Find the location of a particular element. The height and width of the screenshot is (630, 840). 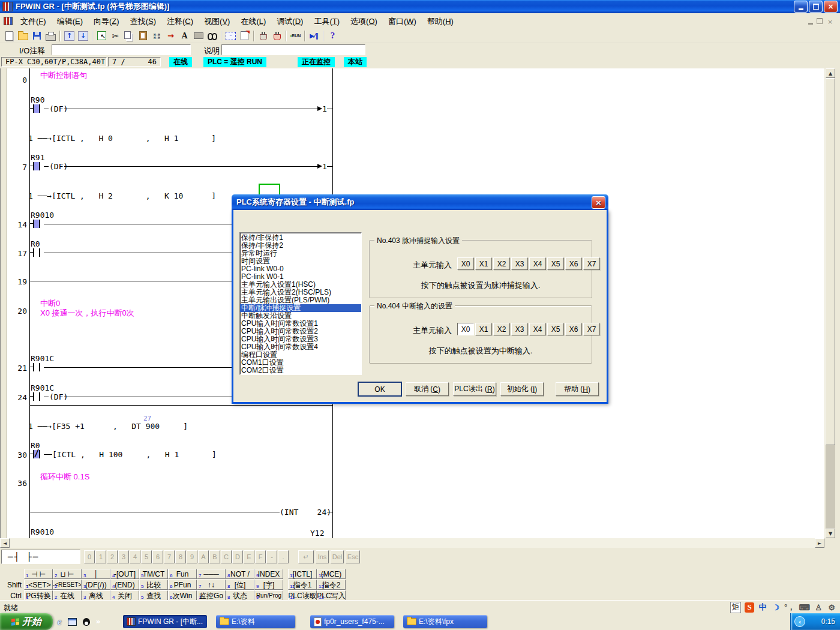

fkey-ctrl-3: 3离线 is located at coordinates (96, 595).